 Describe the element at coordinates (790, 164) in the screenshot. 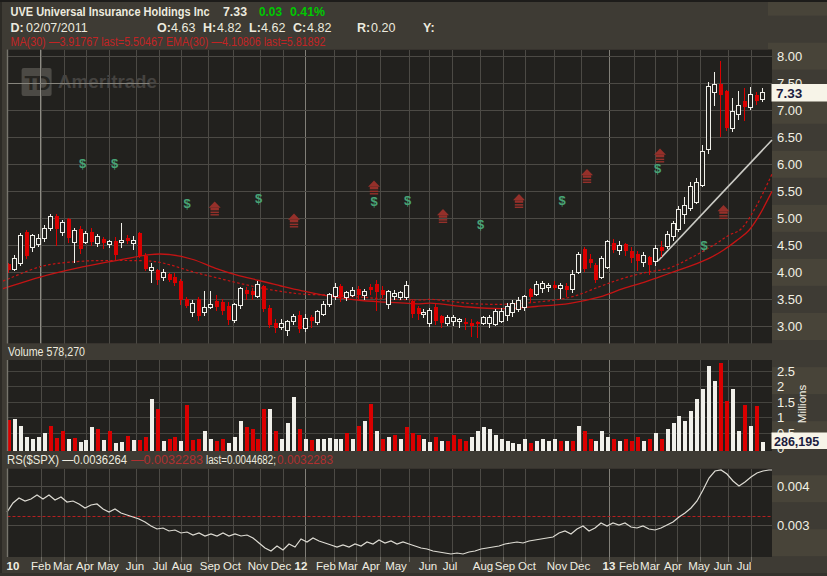

I see `svg-text: 6.00` at that location.